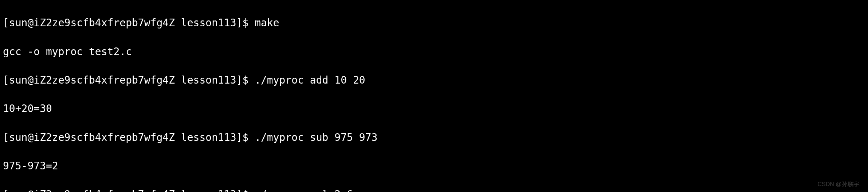  I want to click on terminal-line: 10+20=30, so click(434, 109).